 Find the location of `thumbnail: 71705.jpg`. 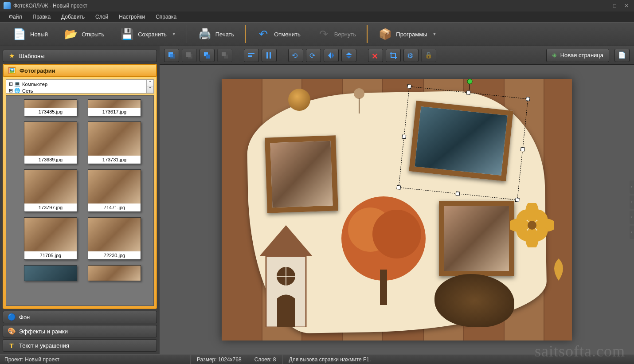

thumbnail: 71705.jpg is located at coordinates (51, 239).